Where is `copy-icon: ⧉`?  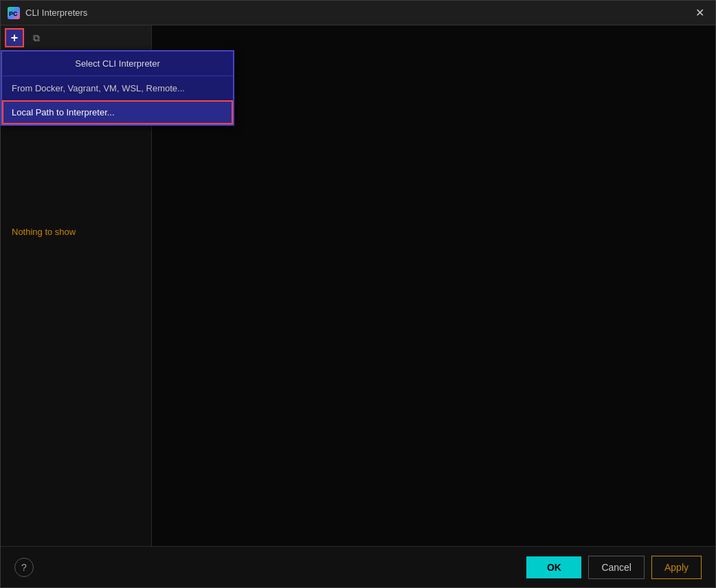
copy-icon: ⧉ is located at coordinates (36, 38).